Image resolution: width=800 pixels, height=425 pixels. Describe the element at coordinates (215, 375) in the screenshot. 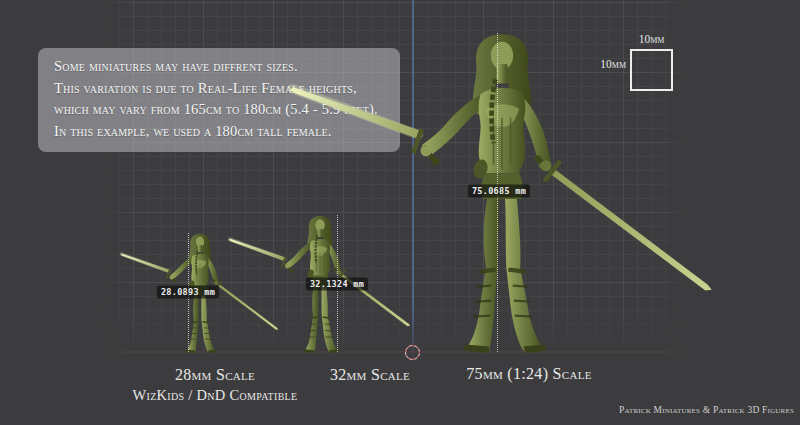

I see `caption-28mm-scale: 28mm Scale` at that location.